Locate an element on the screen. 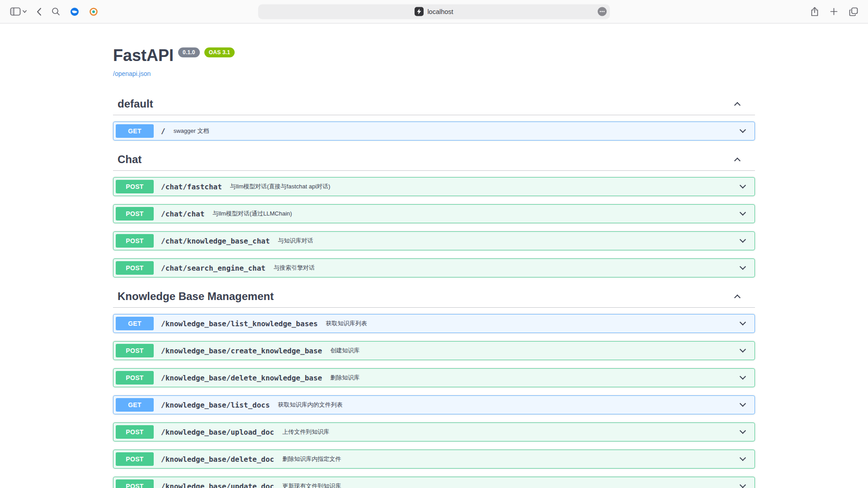 Image resolution: width=868 pixels, height=488 pixels. back-button is located at coordinates (39, 12).